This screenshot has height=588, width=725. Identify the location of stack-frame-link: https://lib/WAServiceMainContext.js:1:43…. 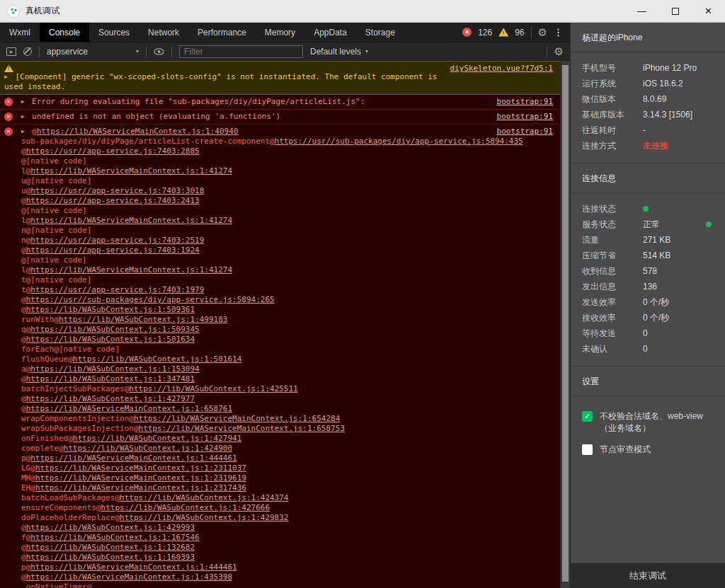
(129, 577).